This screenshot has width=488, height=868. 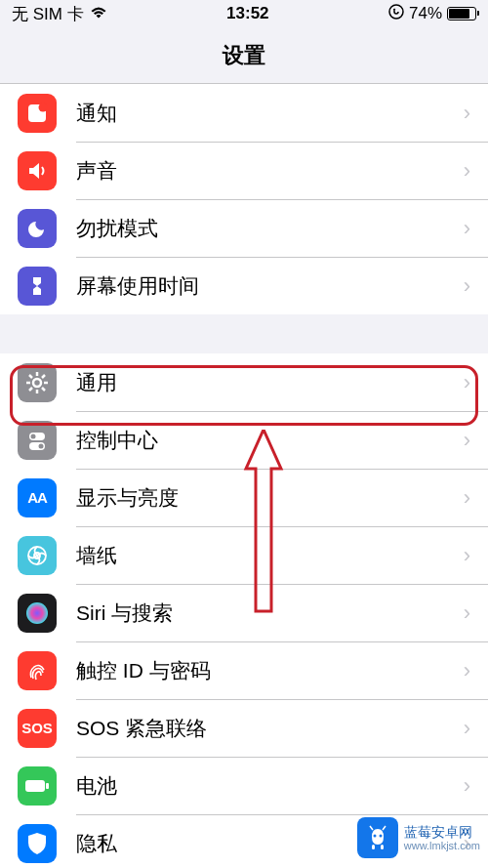 What do you see at coordinates (37, 556) in the screenshot?
I see `wallpaper-icon` at bounding box center [37, 556].